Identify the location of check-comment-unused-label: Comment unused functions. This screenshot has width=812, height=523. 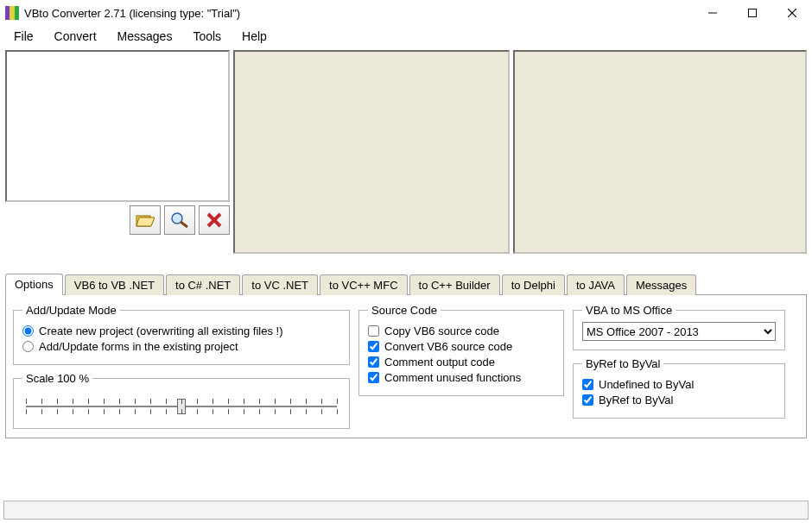
(453, 378).